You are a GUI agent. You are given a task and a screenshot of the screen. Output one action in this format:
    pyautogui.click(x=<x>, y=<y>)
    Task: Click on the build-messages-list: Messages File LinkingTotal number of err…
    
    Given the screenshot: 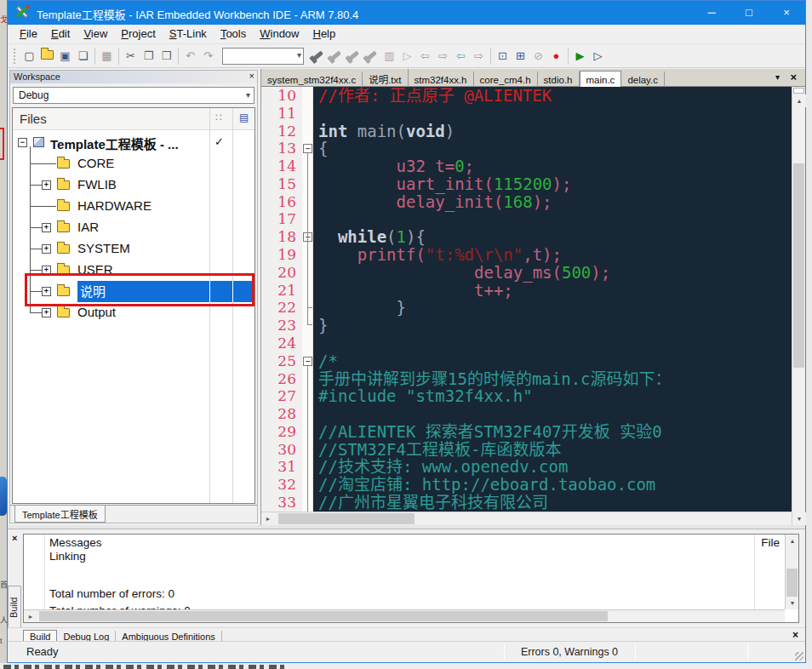 What is the action you would take?
    pyautogui.click(x=411, y=579)
    